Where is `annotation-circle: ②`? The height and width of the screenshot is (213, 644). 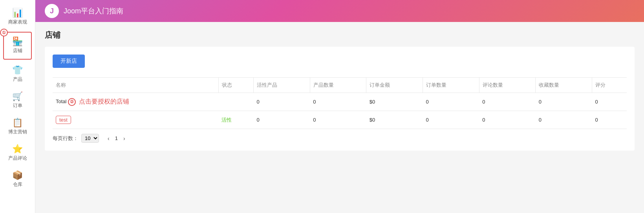
annotation-circle: ② is located at coordinates (72, 102).